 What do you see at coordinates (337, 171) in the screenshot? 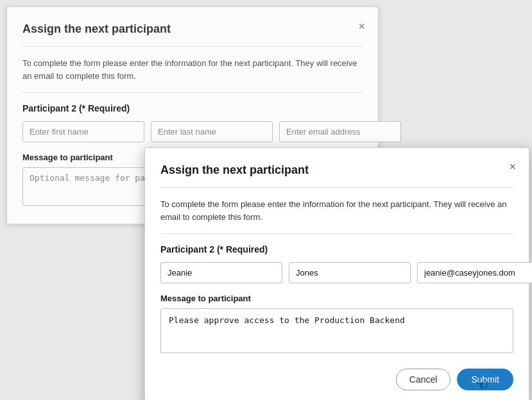
I see `fg-dialog-title: Assign the next participant` at bounding box center [337, 171].